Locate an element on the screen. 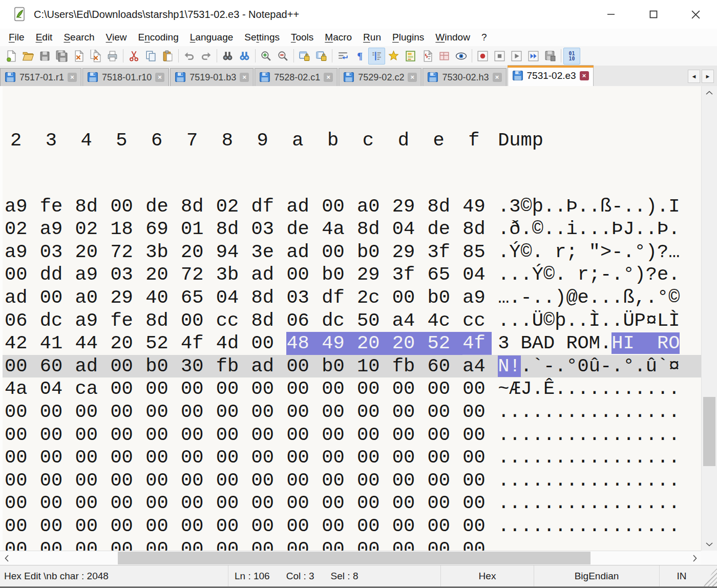  hex-byte: de is located at coordinates (446, 229).